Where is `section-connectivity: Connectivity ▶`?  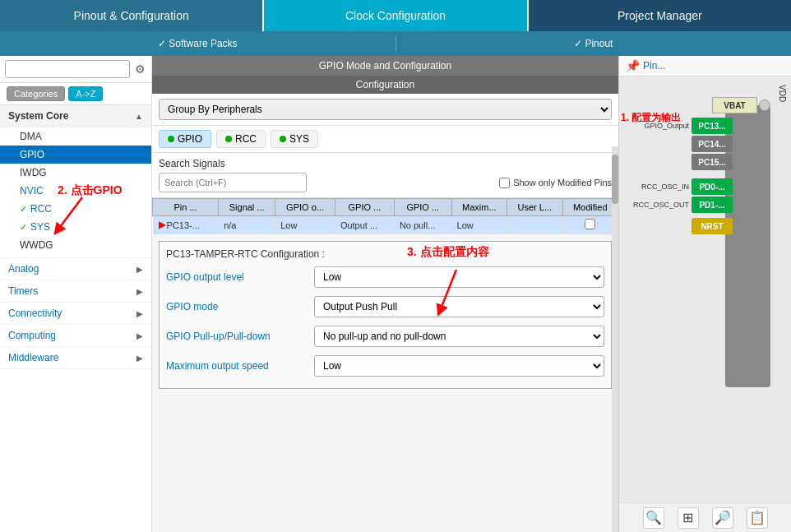 section-connectivity: Connectivity ▶ is located at coordinates (76, 314).